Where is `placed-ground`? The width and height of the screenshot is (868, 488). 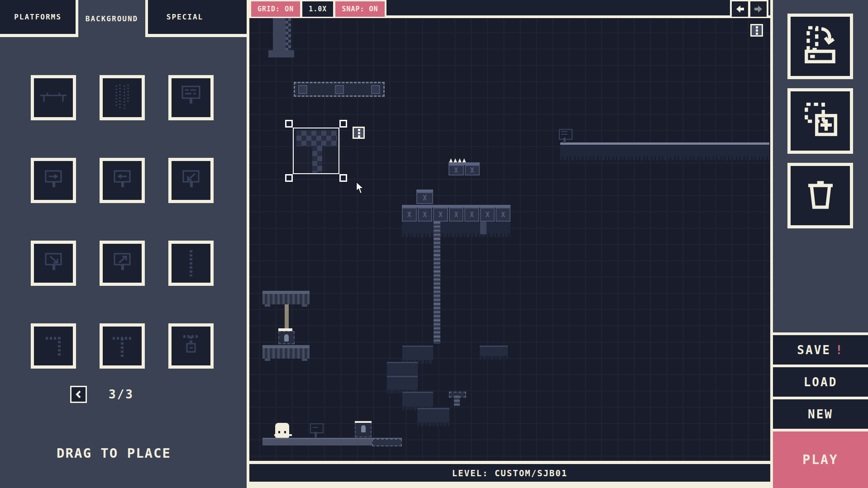 placed-ground is located at coordinates (665, 149).